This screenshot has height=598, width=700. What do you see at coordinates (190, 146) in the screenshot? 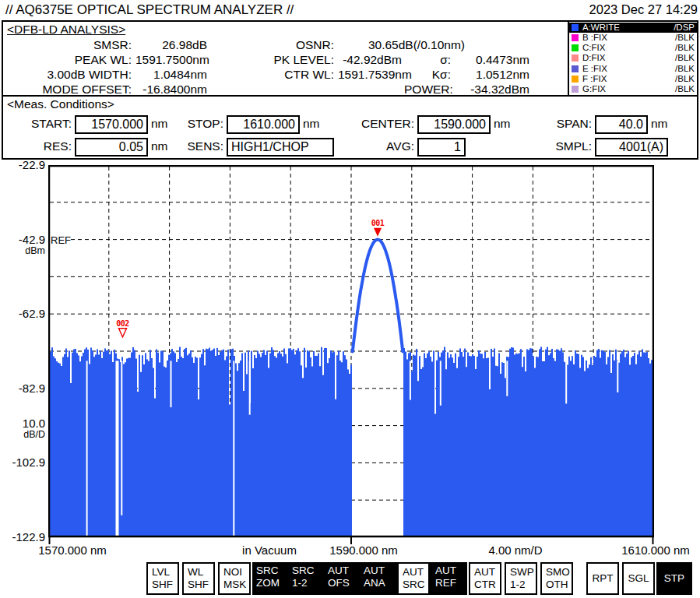
I see `sens-label: SENS:` at bounding box center [190, 146].